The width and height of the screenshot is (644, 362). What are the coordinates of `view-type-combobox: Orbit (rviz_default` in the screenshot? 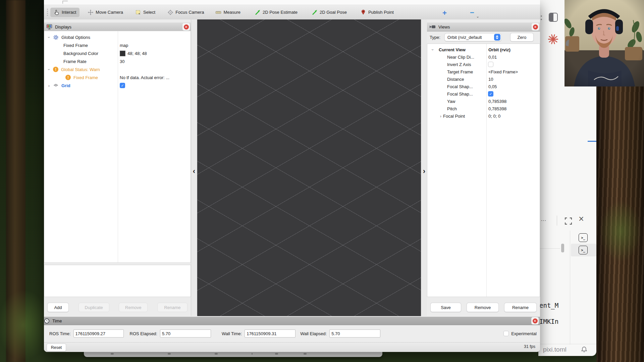 It's located at (473, 37).